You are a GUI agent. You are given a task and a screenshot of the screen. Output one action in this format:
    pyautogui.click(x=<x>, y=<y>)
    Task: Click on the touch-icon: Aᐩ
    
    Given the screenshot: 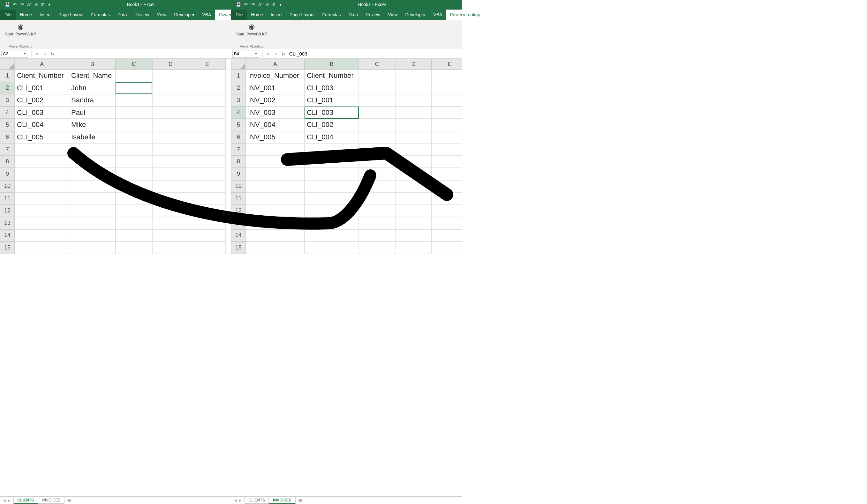 What is the action you would take?
    pyautogui.click(x=30, y=4)
    